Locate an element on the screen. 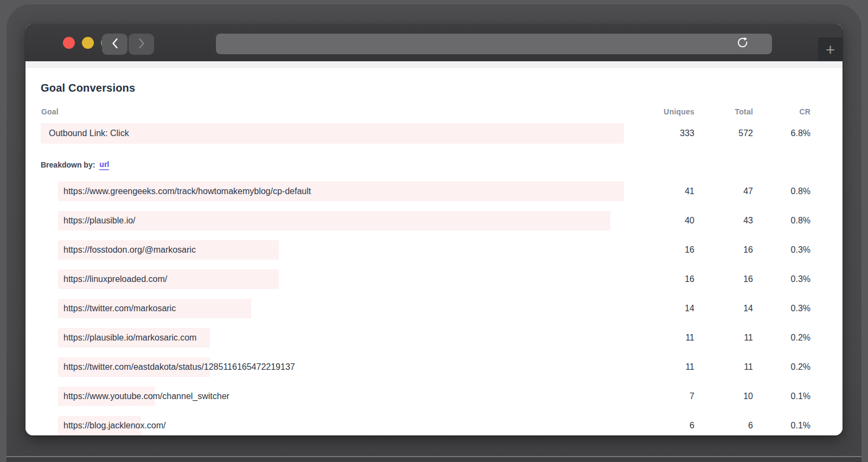 The height and width of the screenshot is (462, 868). breakdown-label: Breakdown by: is located at coordinates (68, 165).